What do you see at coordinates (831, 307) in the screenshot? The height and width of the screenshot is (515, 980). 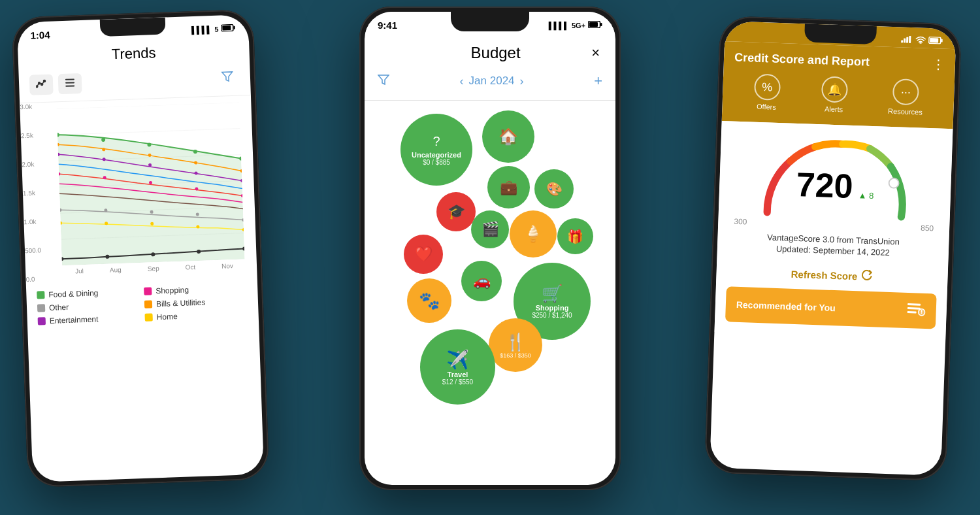 I see `recommended-bar: Recommended for You` at bounding box center [831, 307].